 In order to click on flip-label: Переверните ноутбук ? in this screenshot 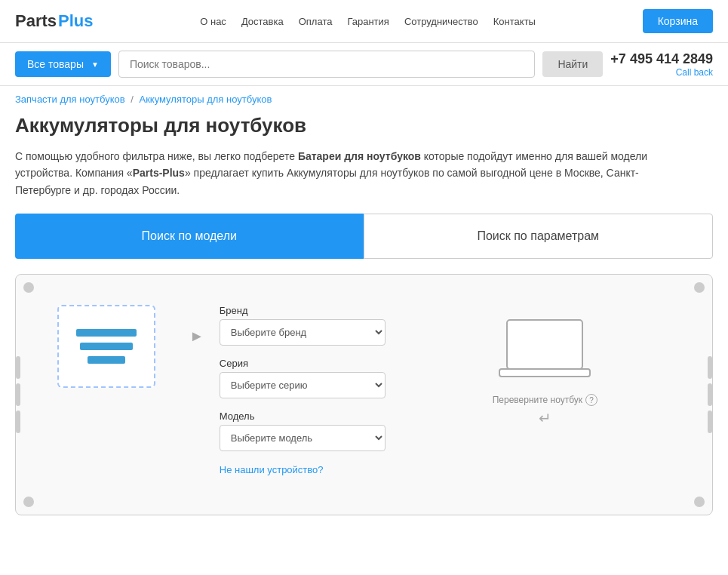, I will do `click(545, 400)`.